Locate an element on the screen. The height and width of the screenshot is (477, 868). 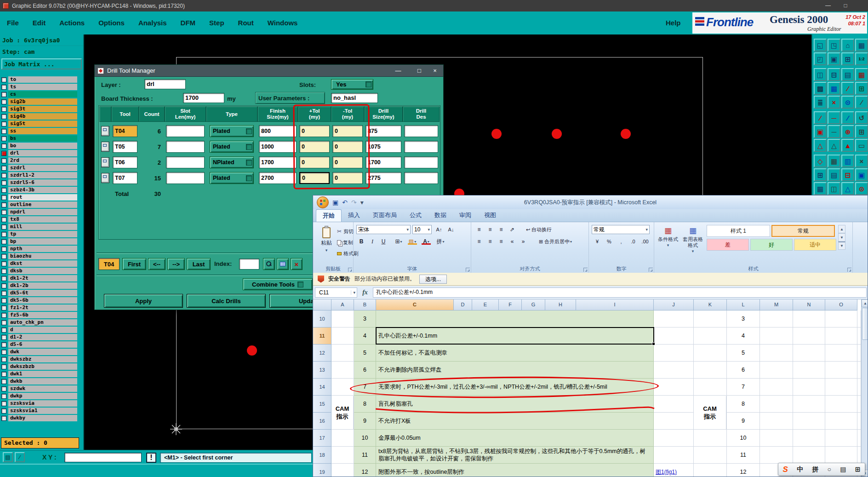
fullwidth-icon: ○ is located at coordinates (829, 469).